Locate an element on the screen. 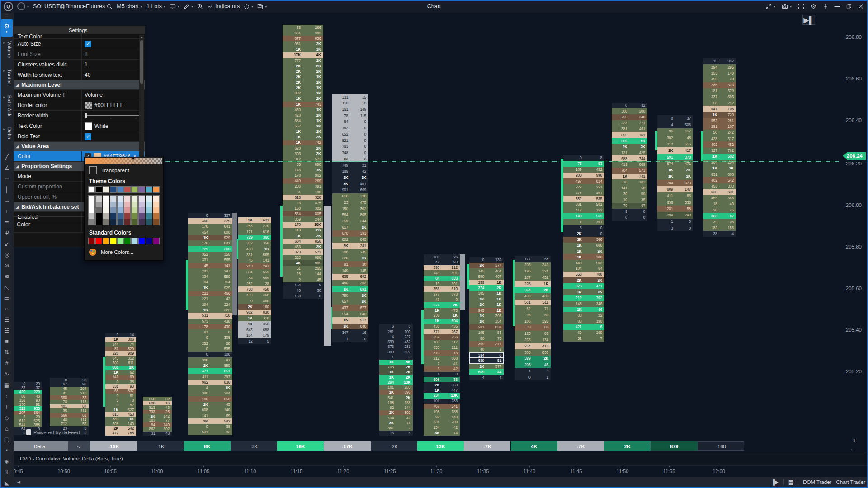 The image size is (868, 488). tool-arrow-down-left: ↙ is located at coordinates (7, 244).